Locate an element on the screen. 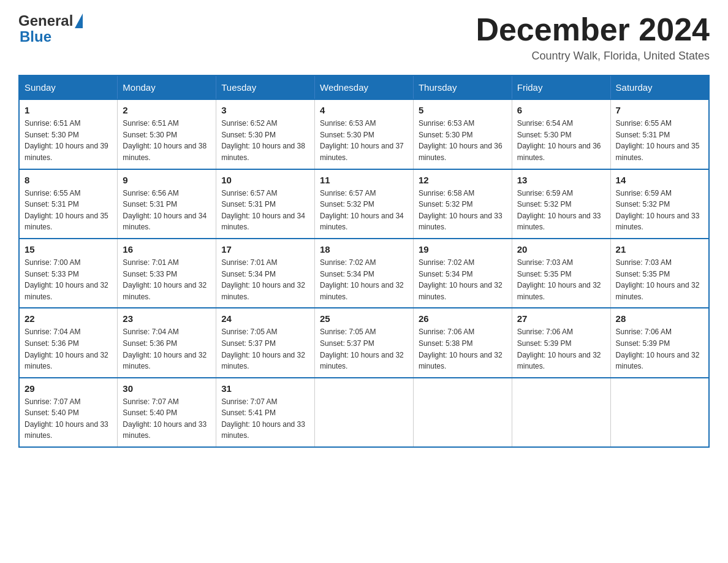 The height and width of the screenshot is (563, 728). calendar-week-5: 29Sunrise: 7:07 AMSunset: 5:40 PMDayligh… is located at coordinates (364, 412).